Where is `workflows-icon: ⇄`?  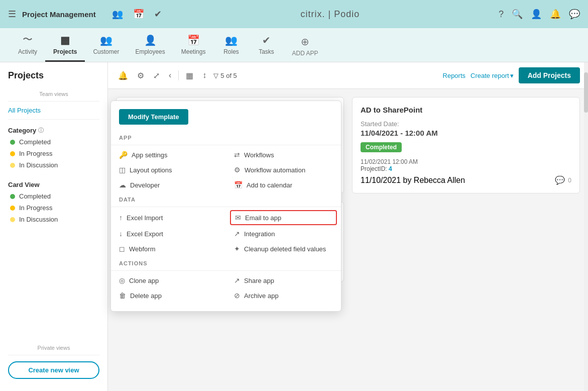 workflows-icon: ⇄ is located at coordinates (237, 155).